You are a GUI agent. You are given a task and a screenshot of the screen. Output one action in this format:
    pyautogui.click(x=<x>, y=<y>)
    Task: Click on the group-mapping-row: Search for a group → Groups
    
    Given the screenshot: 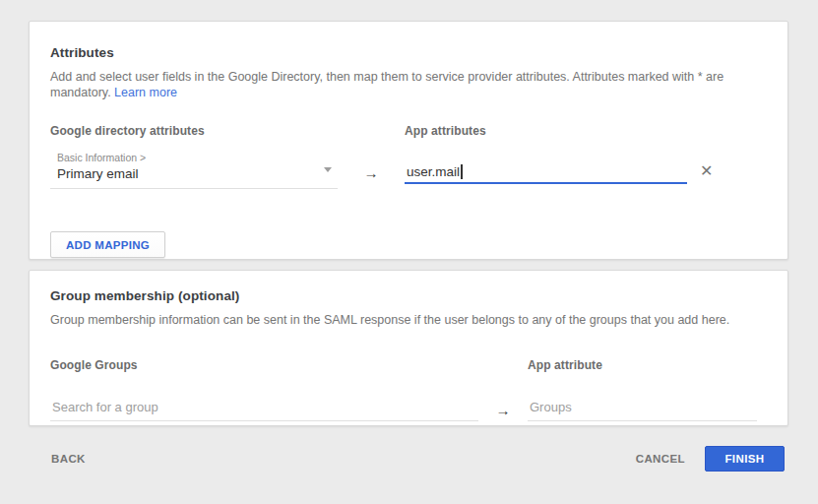 What is the action you would take?
    pyautogui.click(x=409, y=404)
    